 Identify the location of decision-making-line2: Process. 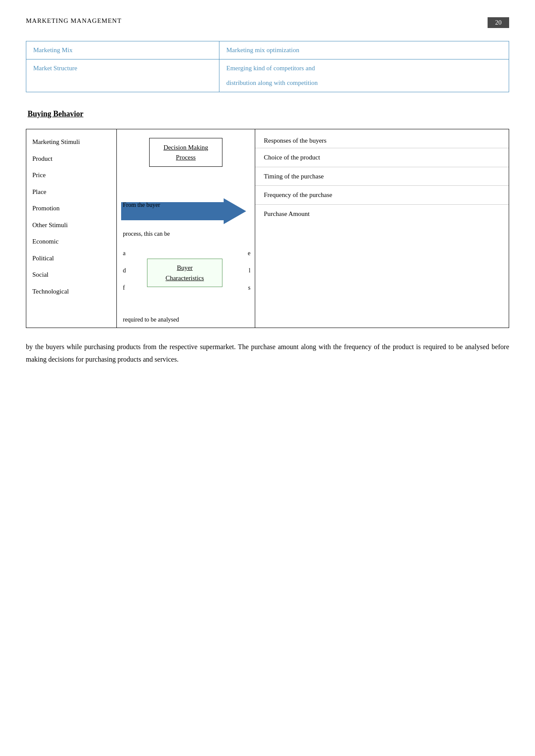
(186, 157).